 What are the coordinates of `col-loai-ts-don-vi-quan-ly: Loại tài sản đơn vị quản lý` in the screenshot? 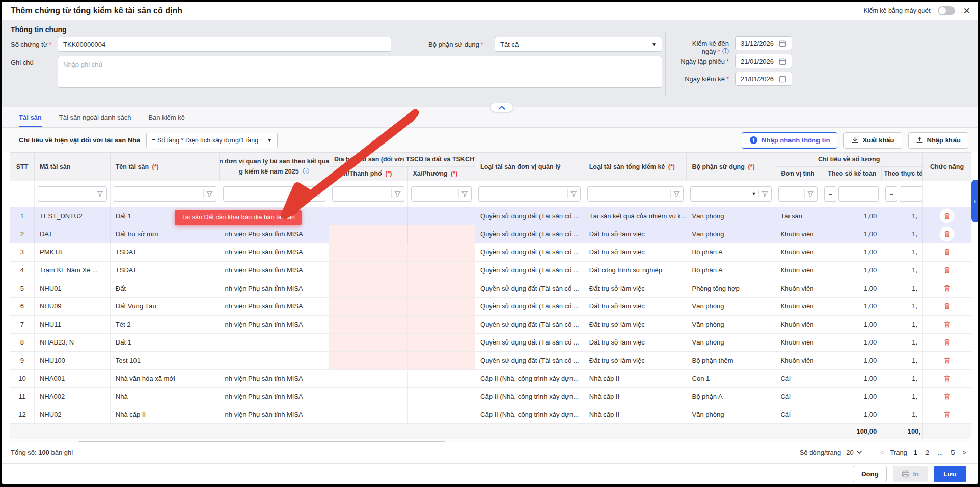 It's located at (530, 167).